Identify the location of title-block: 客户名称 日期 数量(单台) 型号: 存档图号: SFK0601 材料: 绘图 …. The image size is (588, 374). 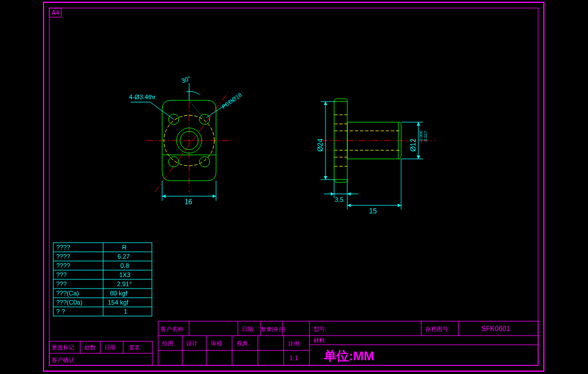
(348, 343).